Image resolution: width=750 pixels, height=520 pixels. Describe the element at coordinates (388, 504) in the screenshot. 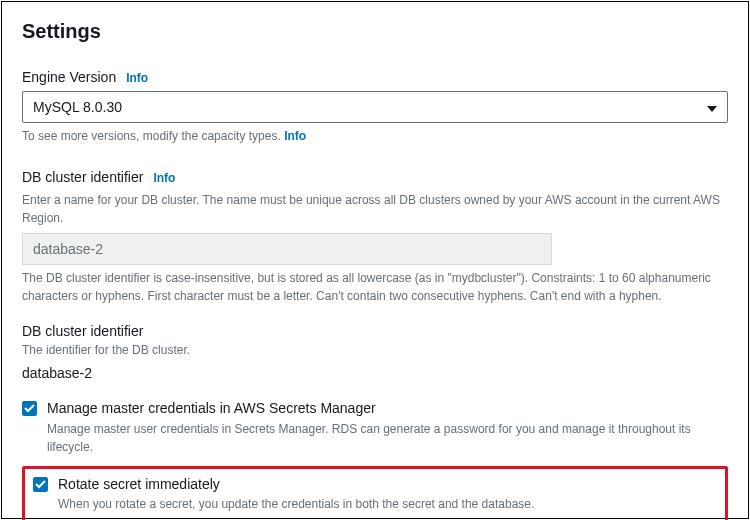

I see `rotate-secret-desc: When you rotate a secret, you update the…` at that location.